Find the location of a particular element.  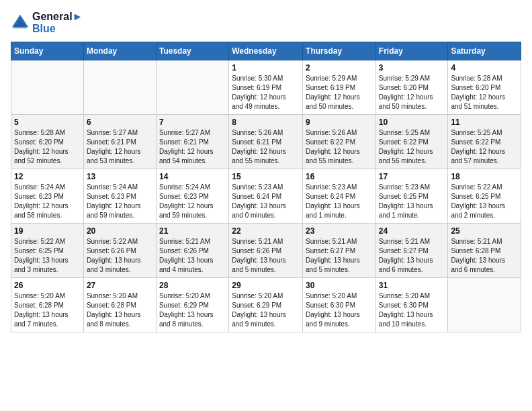

day-cell: 28Sunrise: 5:20 AM Sunset: 6:29 PM Dayli… is located at coordinates (192, 305).